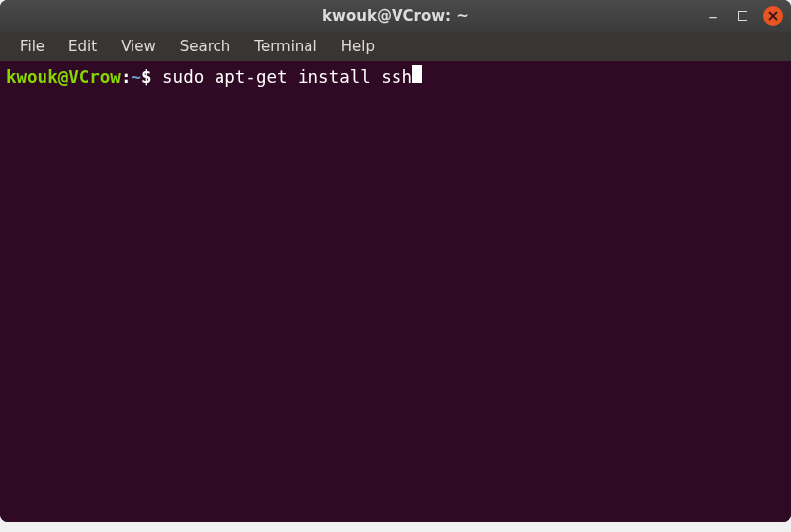  I want to click on maximize-button, so click(743, 16).